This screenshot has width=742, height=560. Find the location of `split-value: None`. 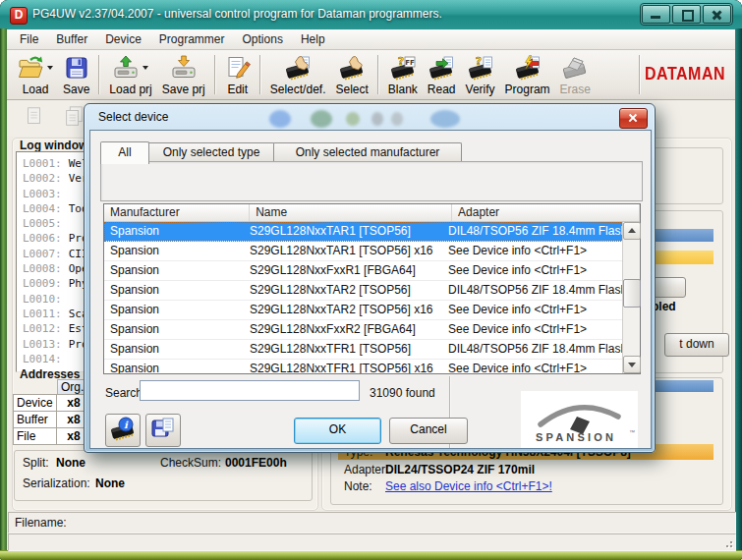

split-value: None is located at coordinates (71, 463).